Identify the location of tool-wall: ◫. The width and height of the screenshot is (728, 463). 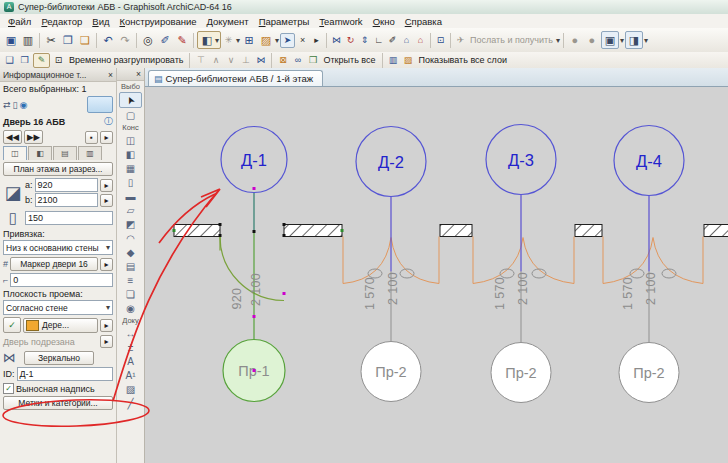
(130, 140).